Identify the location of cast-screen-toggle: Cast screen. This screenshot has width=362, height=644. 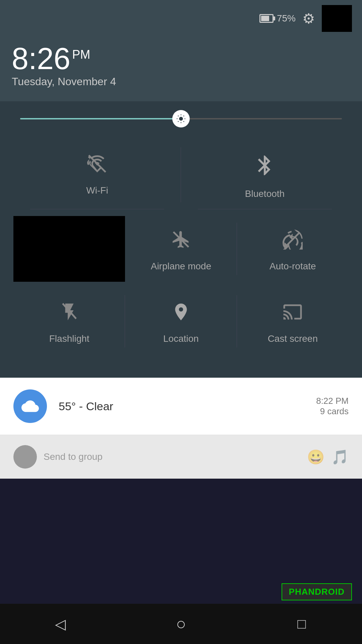
(293, 321).